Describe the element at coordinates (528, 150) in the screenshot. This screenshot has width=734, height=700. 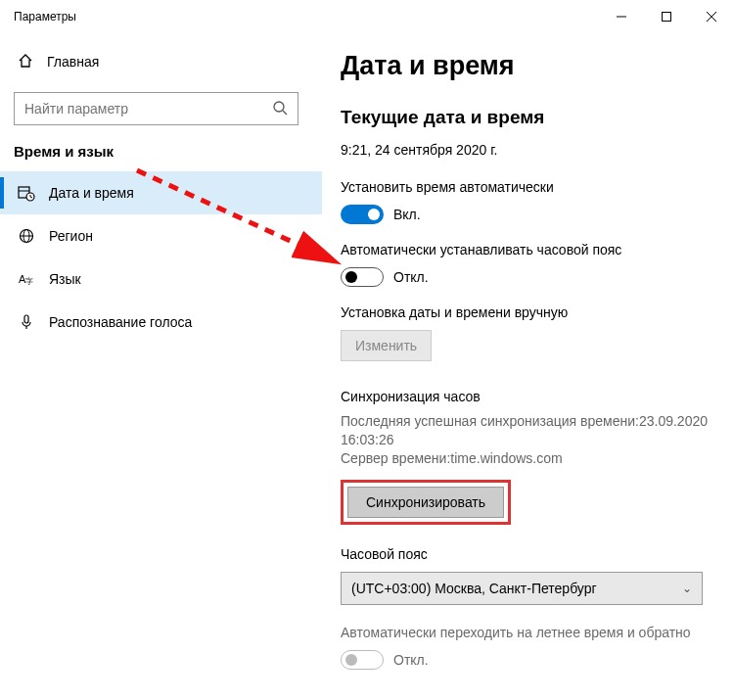
I see `current-datetime-value: 9:21, 24 сентября 2020 г.` at that location.